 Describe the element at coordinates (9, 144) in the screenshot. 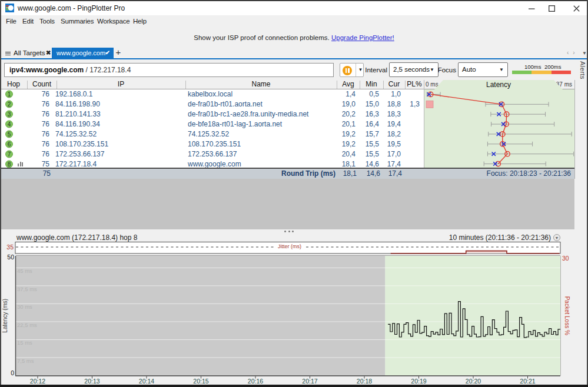

I see `hop-badge: 6` at that location.